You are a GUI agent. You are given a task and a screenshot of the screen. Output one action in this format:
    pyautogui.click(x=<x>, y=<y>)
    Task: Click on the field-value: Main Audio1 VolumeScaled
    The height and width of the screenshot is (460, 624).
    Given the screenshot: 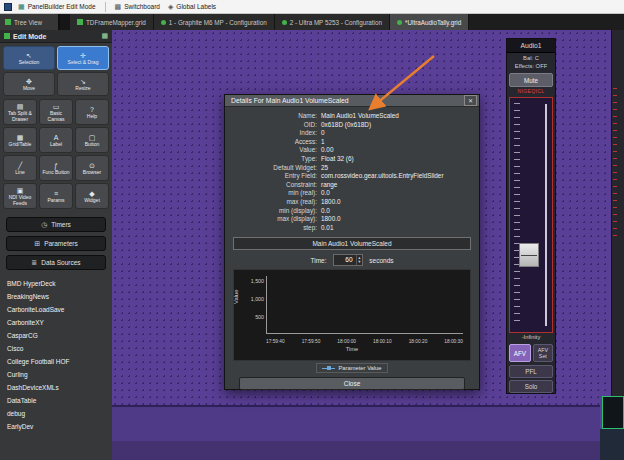 What is the action you would take?
    pyautogui.click(x=360, y=116)
    